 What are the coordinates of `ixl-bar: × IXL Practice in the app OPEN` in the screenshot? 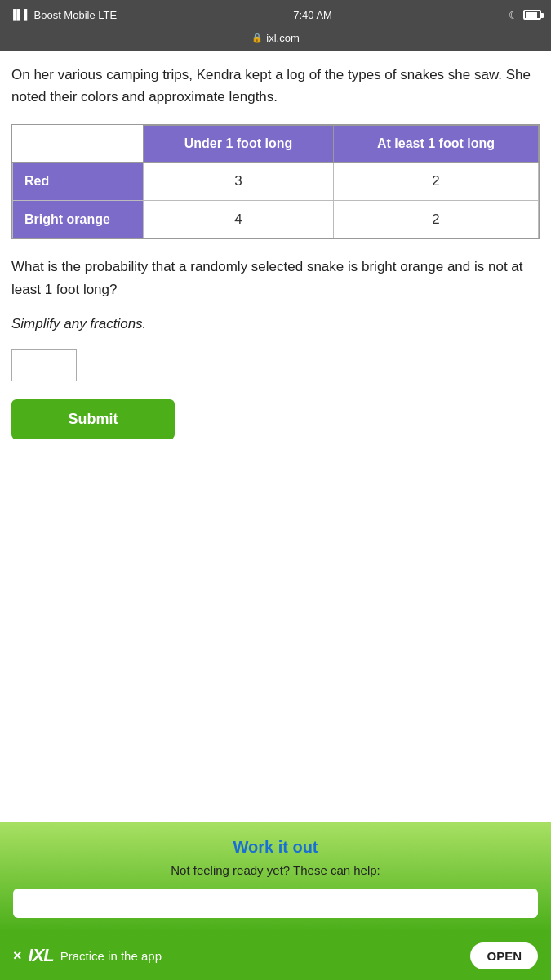 It's located at (276, 956).